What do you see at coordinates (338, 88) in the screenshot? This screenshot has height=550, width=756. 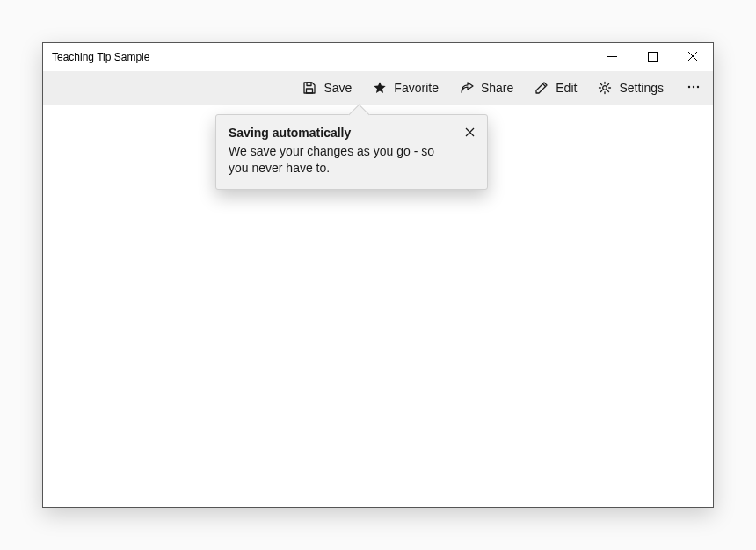 I see `save-button-label: Save` at bounding box center [338, 88].